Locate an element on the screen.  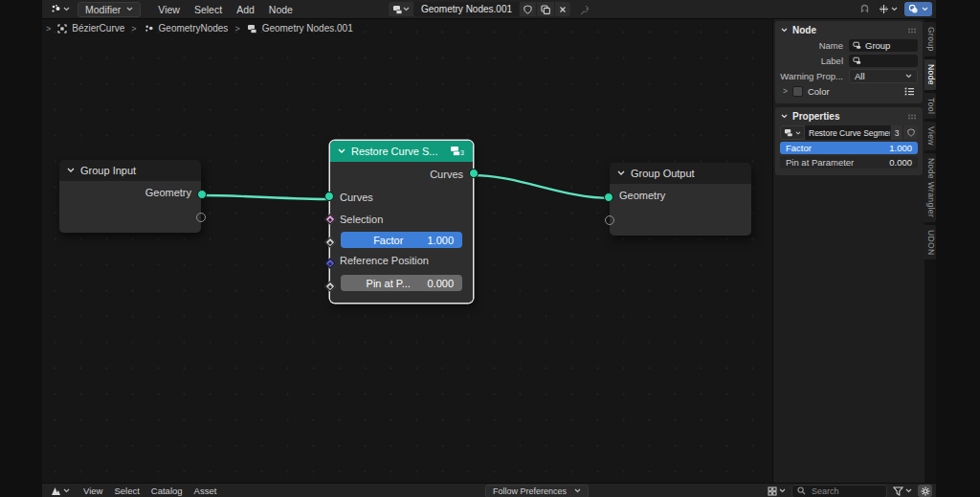
socket-geometry-output is located at coordinates (202, 194).